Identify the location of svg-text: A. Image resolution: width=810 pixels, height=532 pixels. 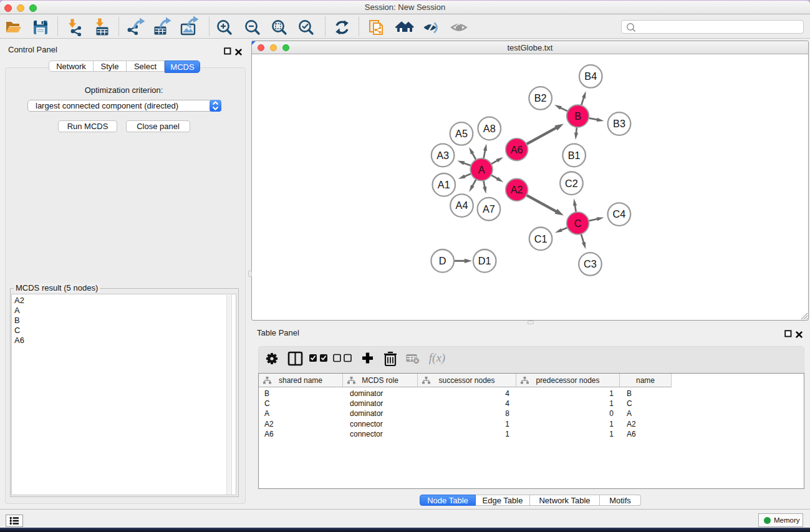
(481, 170).